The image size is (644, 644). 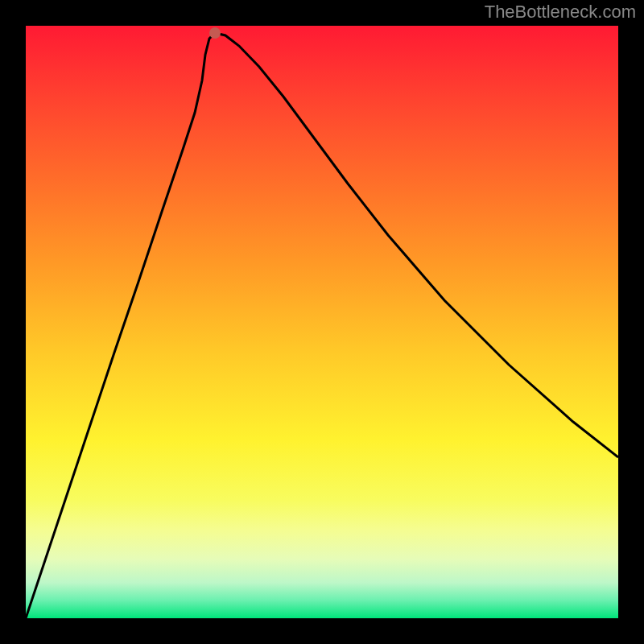 What do you see at coordinates (560, 12) in the screenshot?
I see `attribution-text: TheBottleneck.com` at bounding box center [560, 12].